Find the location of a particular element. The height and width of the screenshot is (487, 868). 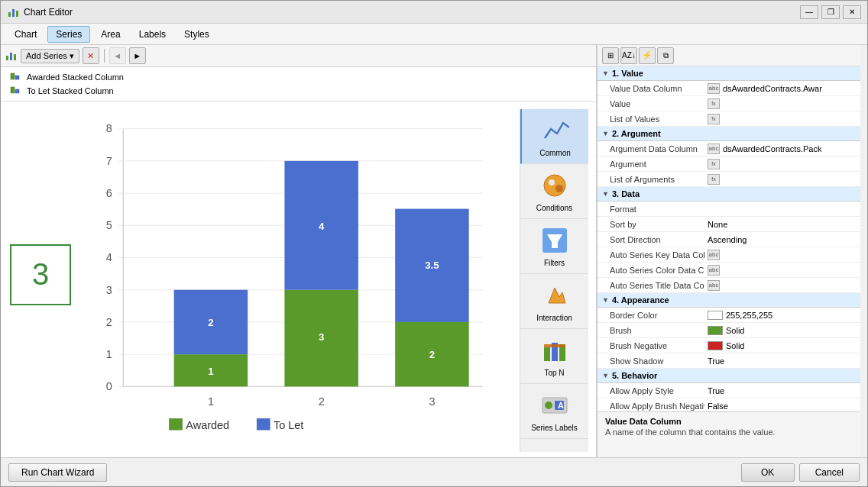

list-item: To Let Stacked Column is located at coordinates (298, 91).